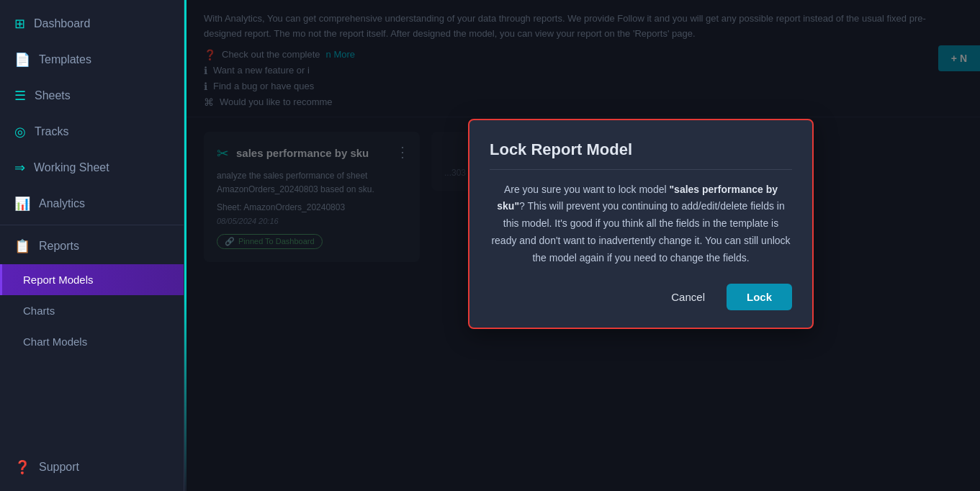 This screenshot has height=491, width=980. I want to click on modal-body: Are you sure you want to lock model "sal…, so click(641, 225).